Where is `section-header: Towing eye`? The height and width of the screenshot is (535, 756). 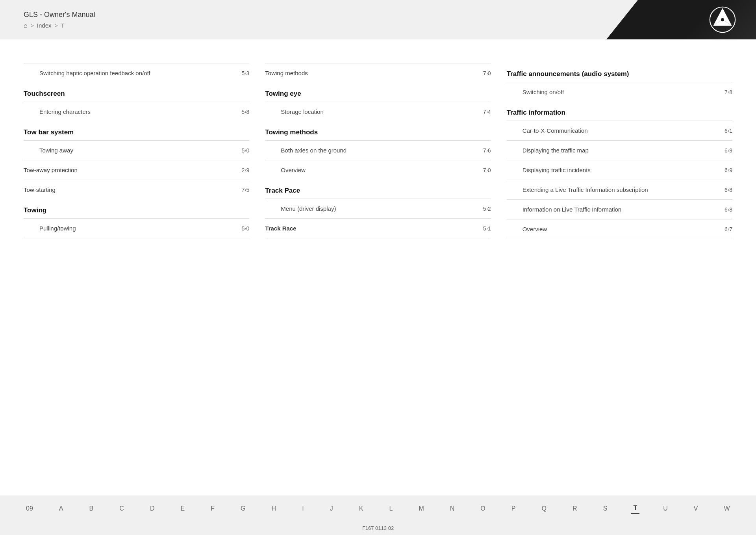 section-header: Towing eye is located at coordinates (378, 92).